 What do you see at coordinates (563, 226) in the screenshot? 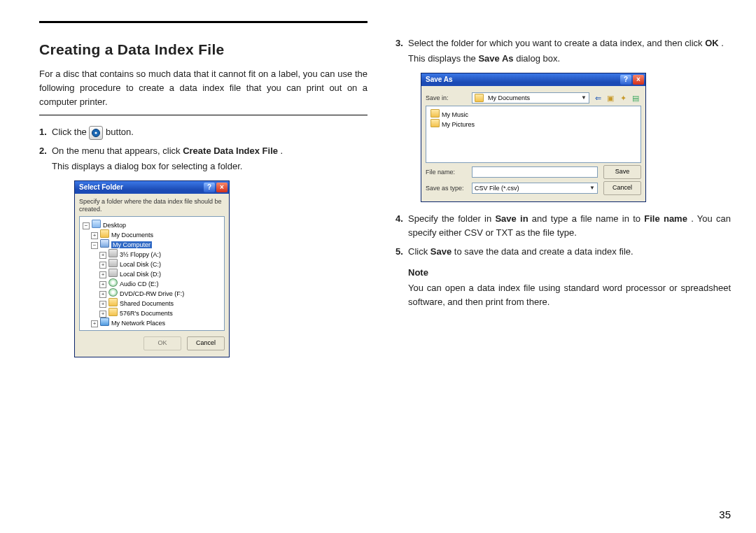
I see `step-4: 4. Specify the folder in Save in and typ…` at bounding box center [563, 226].